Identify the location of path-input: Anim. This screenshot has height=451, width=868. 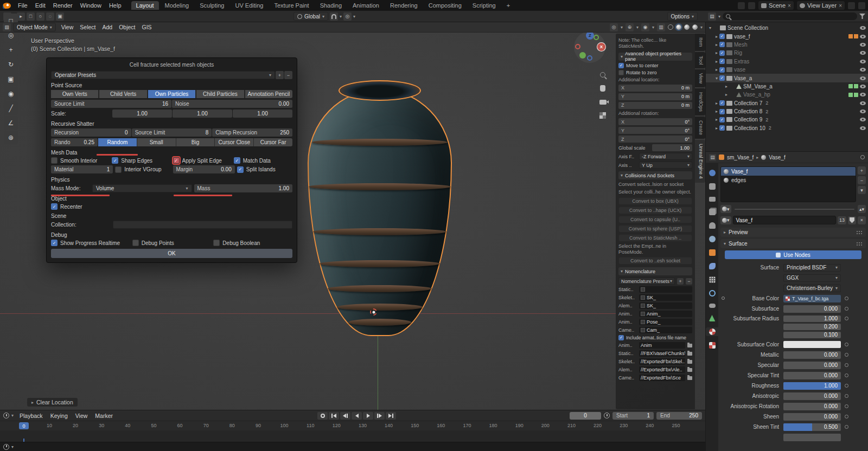
(662, 345).